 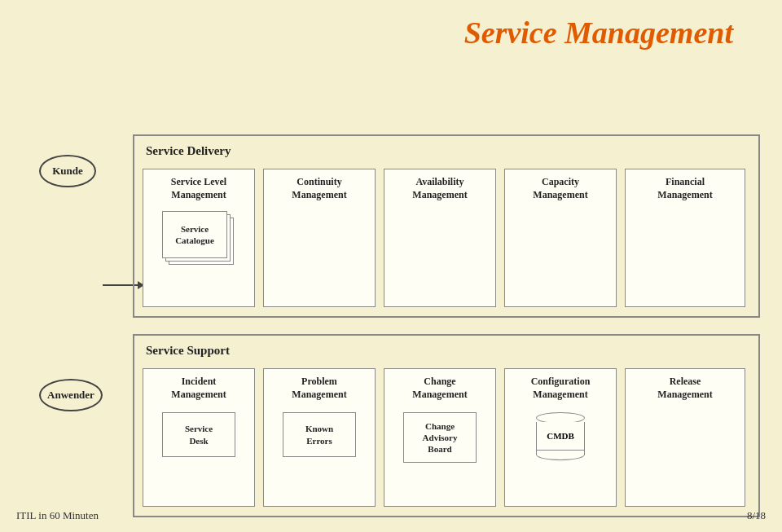 I want to click on configuration-title: ConfigurationManagement, so click(x=560, y=388).